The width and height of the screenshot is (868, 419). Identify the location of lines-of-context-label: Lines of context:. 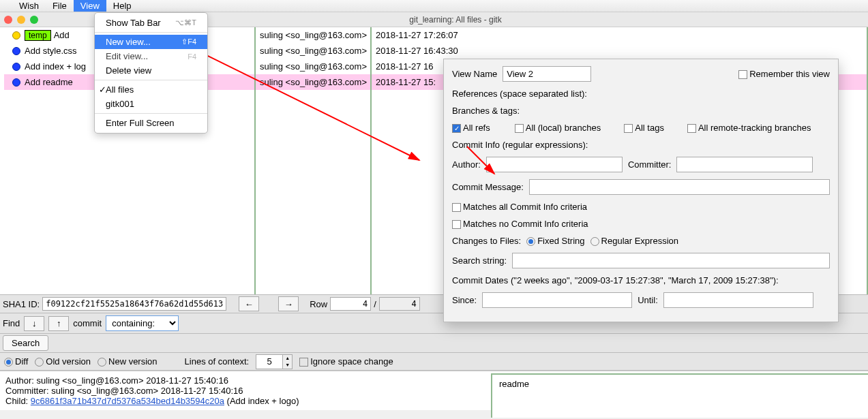
(217, 361).